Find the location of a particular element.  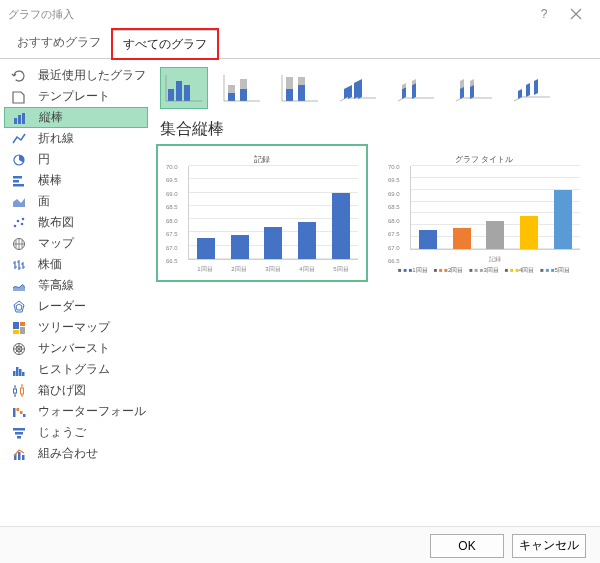

column-icon is located at coordinates (20, 118).